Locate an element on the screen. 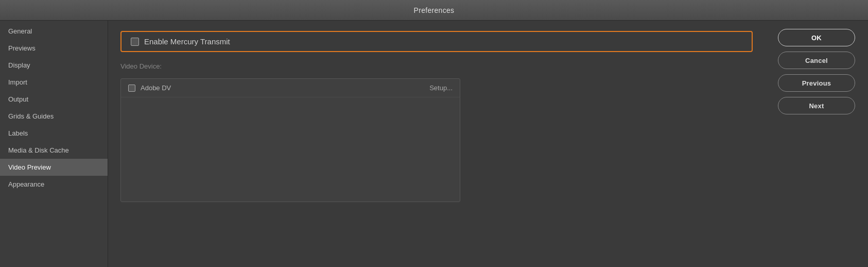 The height and width of the screenshot is (267, 868). mercury-transmit-checkbox is located at coordinates (135, 42).